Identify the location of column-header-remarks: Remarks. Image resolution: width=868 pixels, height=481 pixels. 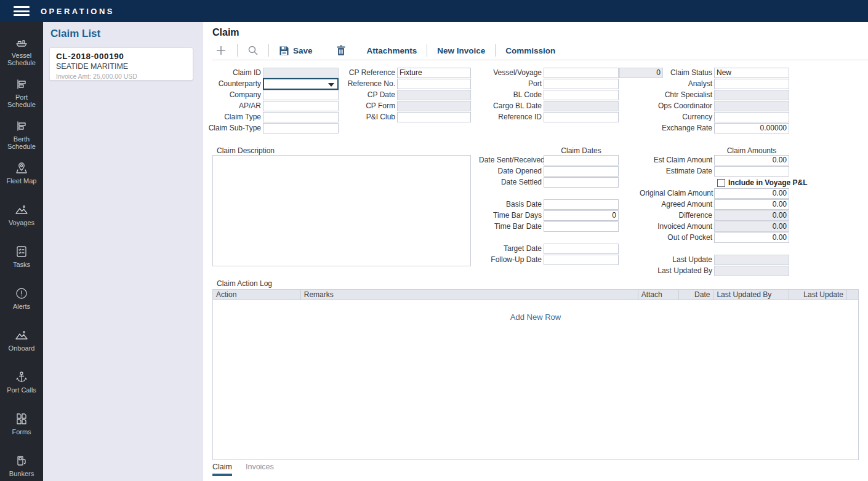
(470, 295).